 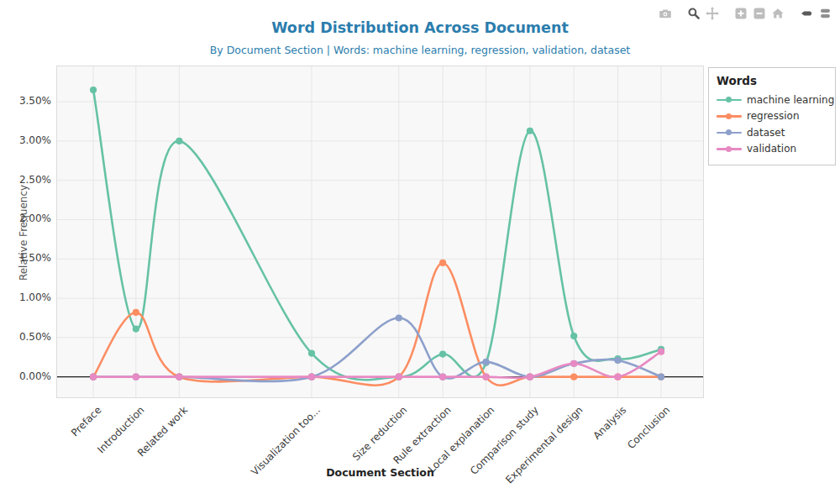 What do you see at coordinates (773, 133) in the screenshot?
I see `legend-item-dataset: dataset` at bounding box center [773, 133].